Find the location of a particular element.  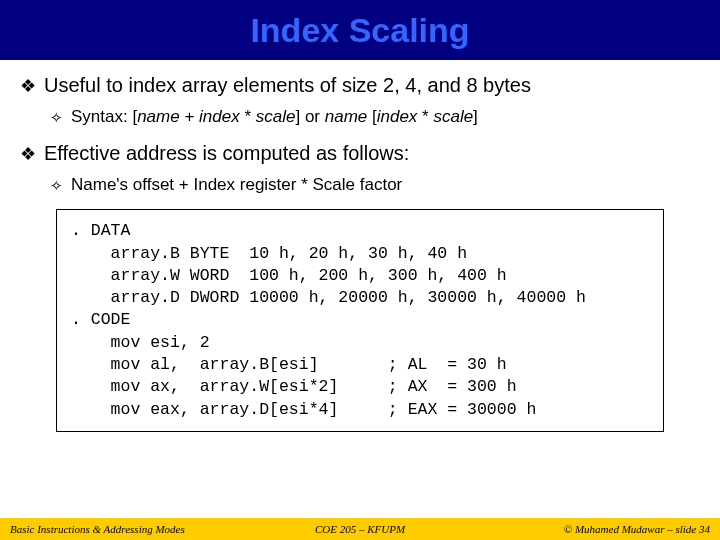

title-bar: Index Scaling is located at coordinates (360, 30).